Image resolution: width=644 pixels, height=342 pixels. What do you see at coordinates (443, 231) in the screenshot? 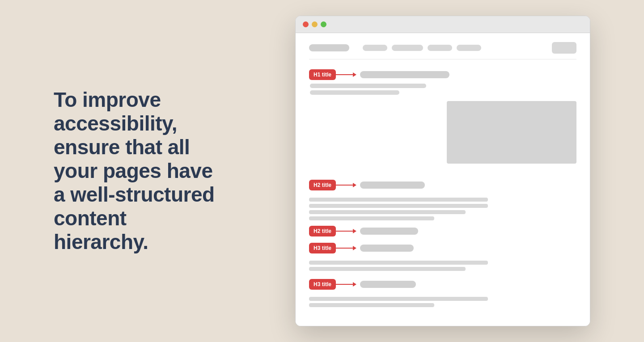
I see `h2b-heading-row: H2 title` at bounding box center [443, 231].